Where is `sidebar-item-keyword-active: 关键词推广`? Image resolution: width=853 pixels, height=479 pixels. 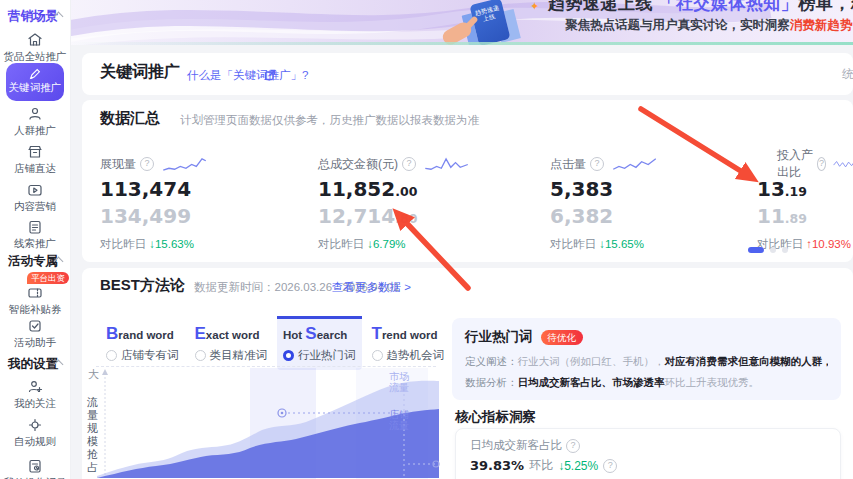 sidebar-item-keyword-active: 关键词推广 is located at coordinates (35, 82).